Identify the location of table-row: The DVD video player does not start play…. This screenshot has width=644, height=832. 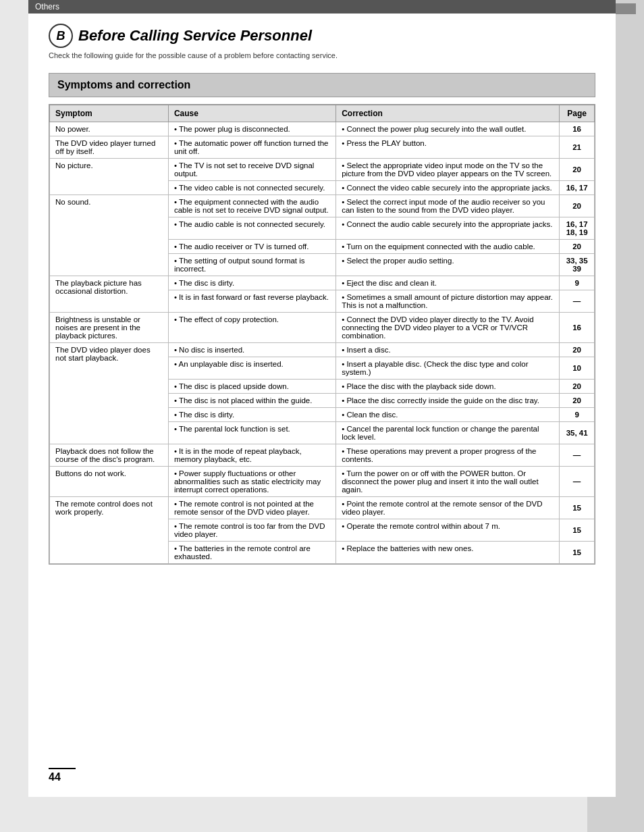
(323, 350).